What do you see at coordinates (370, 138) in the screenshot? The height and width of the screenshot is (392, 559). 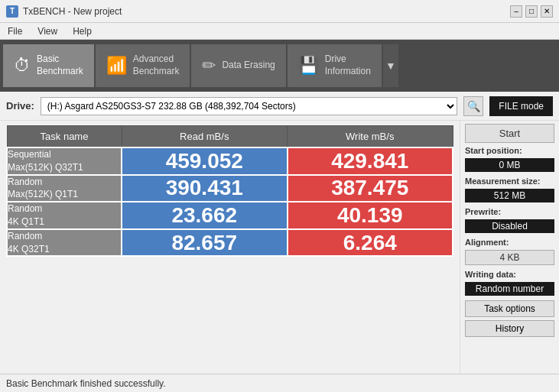 I see `col-write: Write mB/s` at bounding box center [370, 138].